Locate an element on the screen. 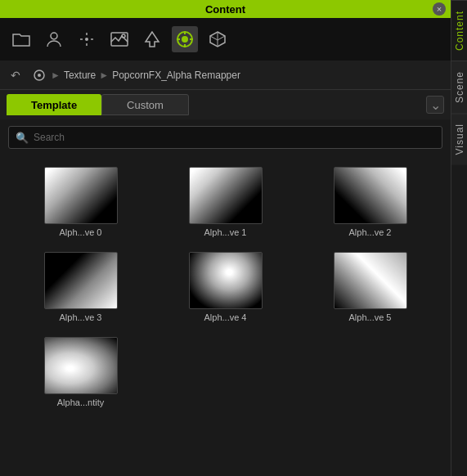 This screenshot has height=476, width=467. grid-item: Alph...ve 1 is located at coordinates (226, 202).